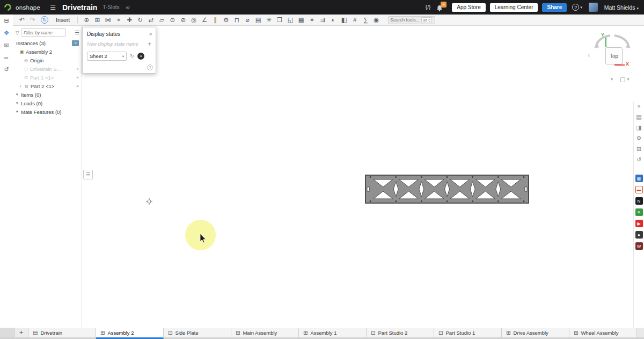  I want to click on rotate-left-icon: ‹, so click(589, 55).